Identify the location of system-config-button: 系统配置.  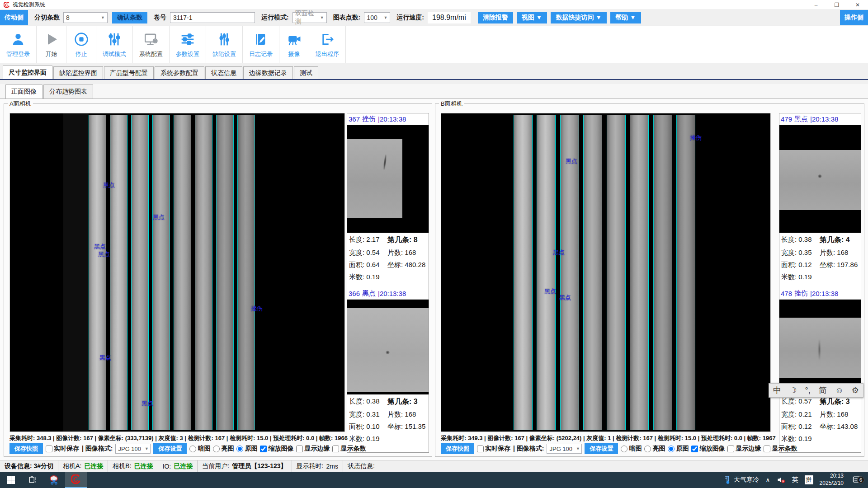
(151, 44).